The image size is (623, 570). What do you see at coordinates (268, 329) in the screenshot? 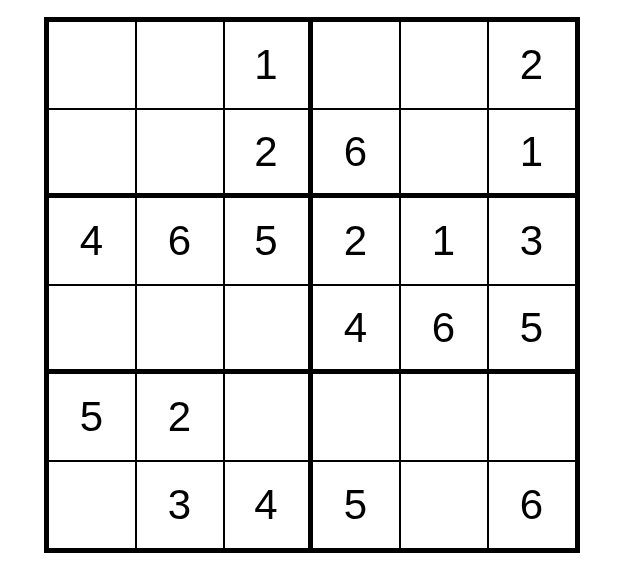
I see `cell-r3-c2` at bounding box center [268, 329].